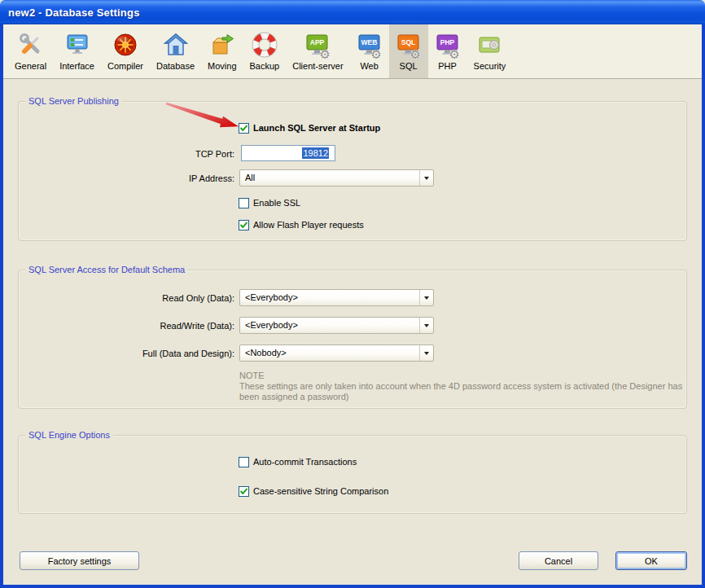  I want to click on tab-label: SQL, so click(409, 66).